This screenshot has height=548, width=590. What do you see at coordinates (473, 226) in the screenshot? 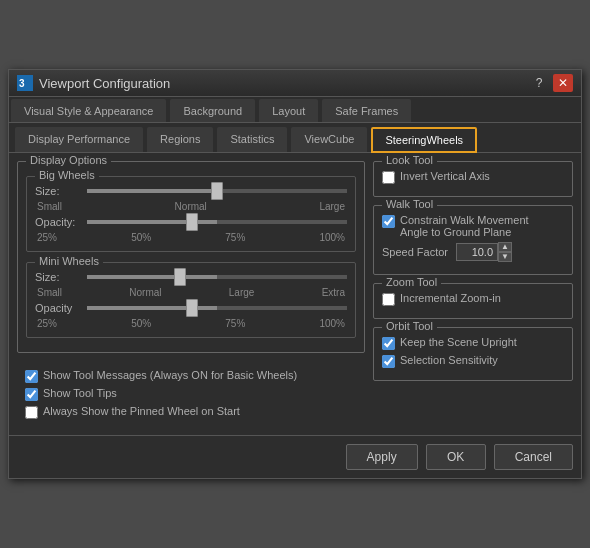
I see `constrain-walk-row: Constrain Walk MovementAngle to Ground P…` at bounding box center [473, 226].